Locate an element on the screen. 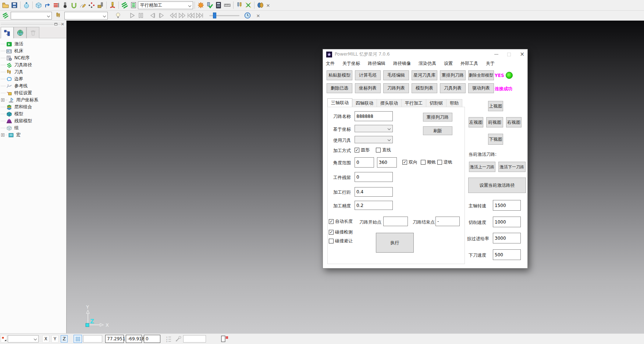 The width and height of the screenshot is (644, 344). axis-x-button: X is located at coordinates (46, 339).